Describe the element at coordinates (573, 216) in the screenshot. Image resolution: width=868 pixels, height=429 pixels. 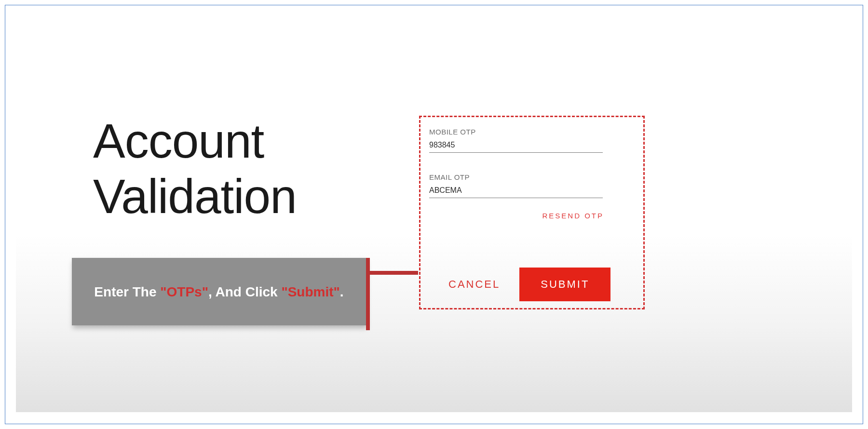
I see `resend-otp-link: RESEND OTP` at that location.